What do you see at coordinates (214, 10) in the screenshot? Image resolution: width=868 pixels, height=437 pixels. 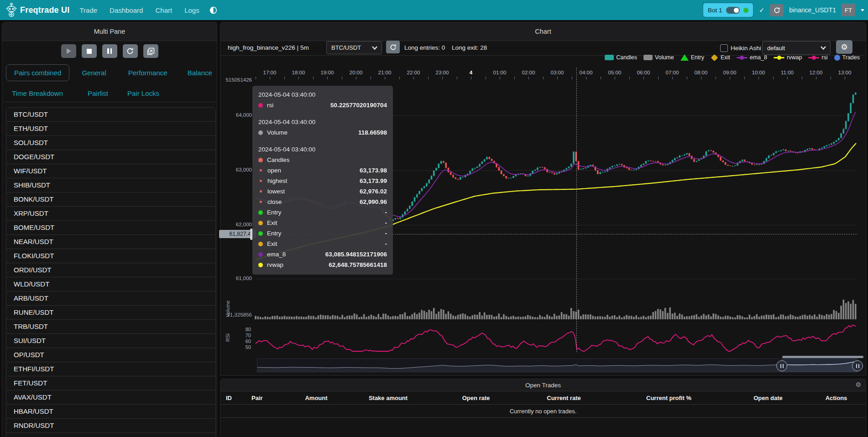 I see `theme-toggle-icon` at bounding box center [214, 10].